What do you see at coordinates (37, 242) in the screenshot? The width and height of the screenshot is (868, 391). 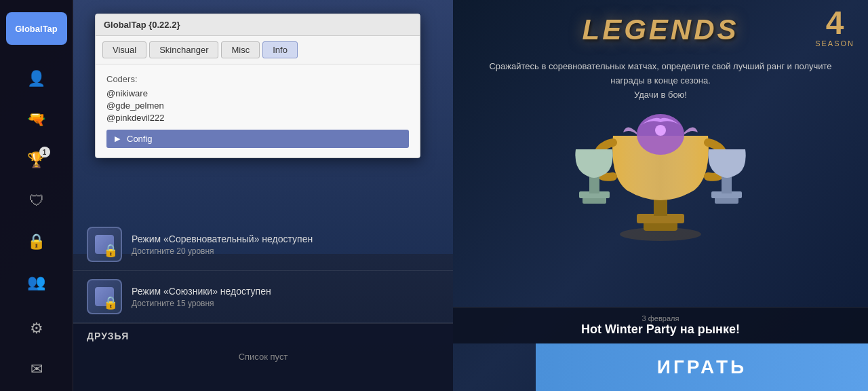 I see `lock-icon: 🔒` at bounding box center [37, 242].